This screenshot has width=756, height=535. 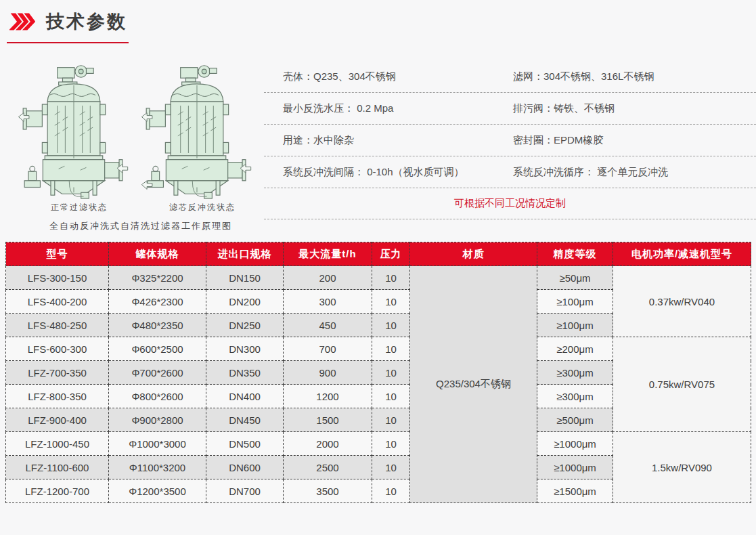 What do you see at coordinates (328, 444) in the screenshot?
I see `cell-max-flow: 2000` at bounding box center [328, 444].